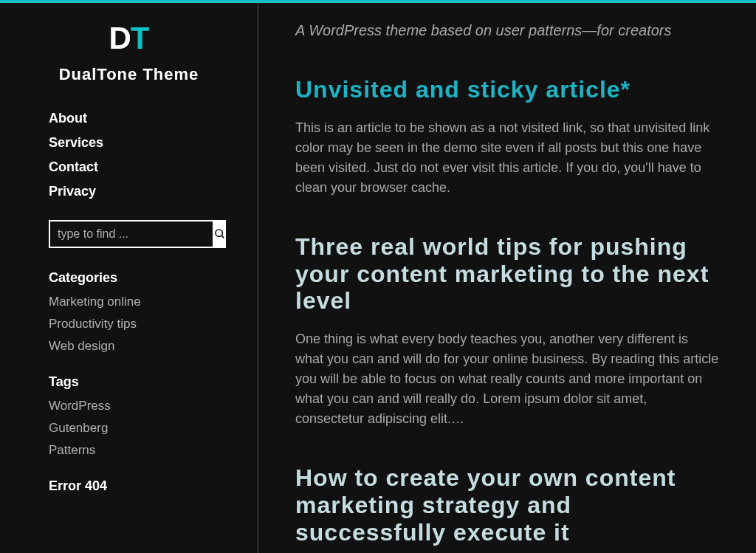 The height and width of the screenshot is (553, 756). I want to click on search-form, so click(135, 234).